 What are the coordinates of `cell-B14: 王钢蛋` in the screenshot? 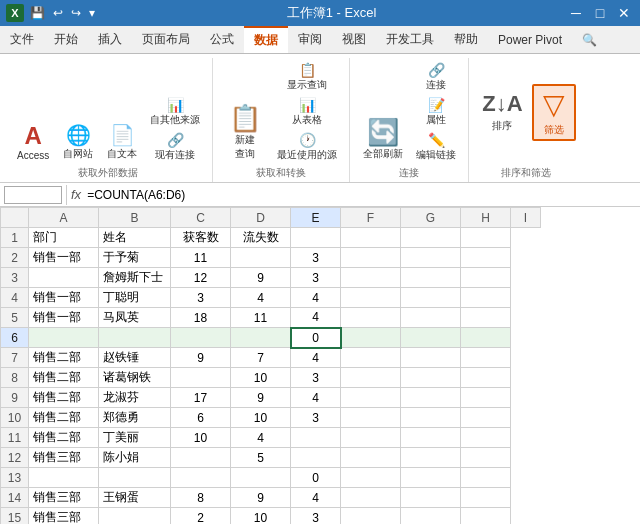 It's located at (135, 498).